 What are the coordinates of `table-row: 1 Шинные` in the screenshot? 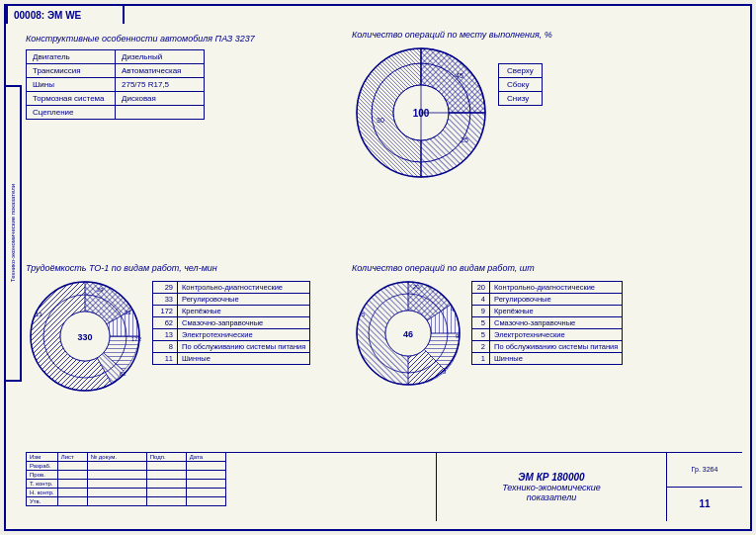 It's located at (547, 359).